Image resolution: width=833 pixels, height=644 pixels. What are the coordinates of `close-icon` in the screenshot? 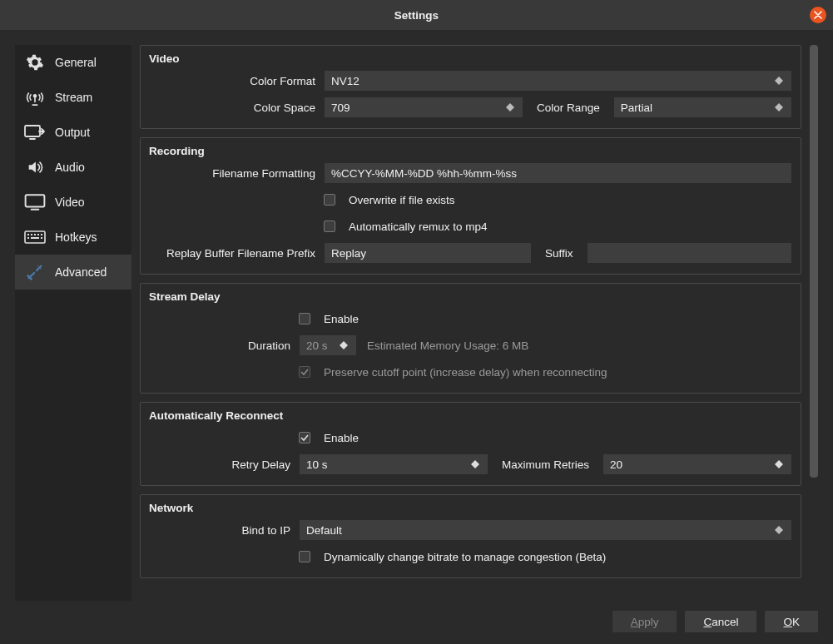 It's located at (818, 15).